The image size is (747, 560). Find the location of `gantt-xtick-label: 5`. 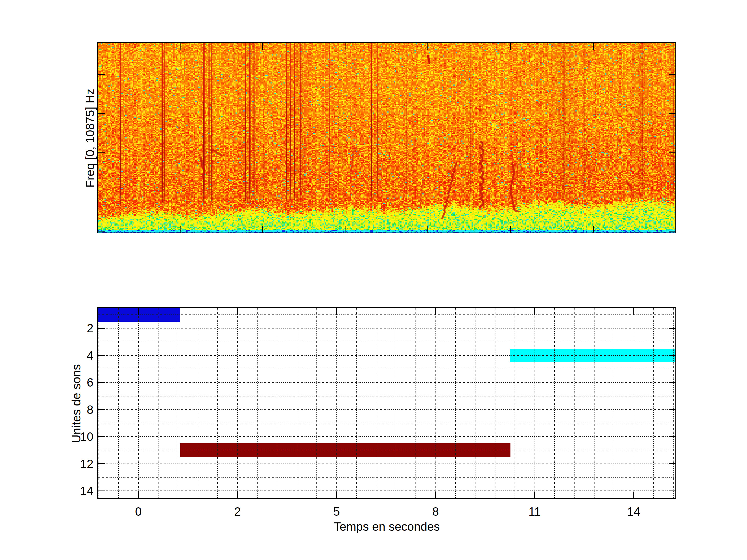

gantt-xtick-label: 5 is located at coordinates (337, 511).